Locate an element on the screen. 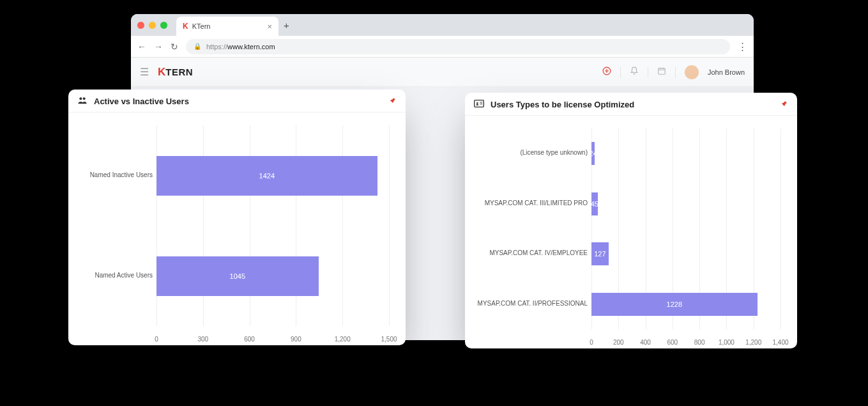  logo-k: K is located at coordinates (162, 72).